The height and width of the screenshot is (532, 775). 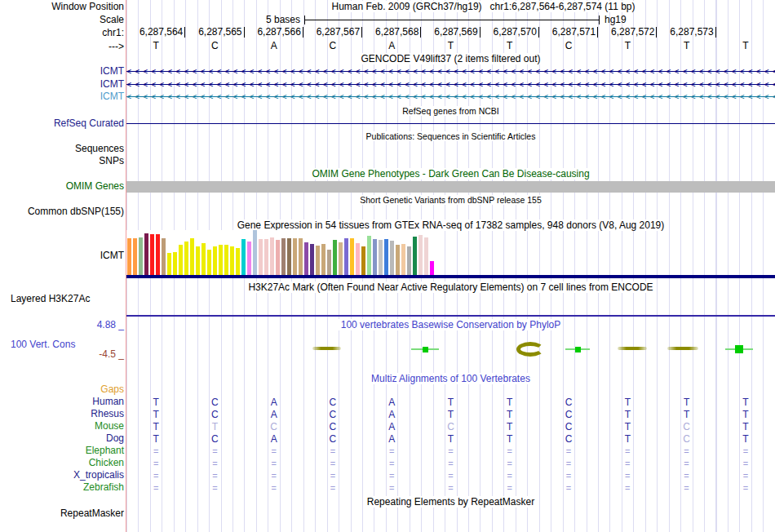 What do you see at coordinates (450, 503) in the screenshot?
I see `repeatmasker-track-title: Repeating Elements by RepeatMasker` at bounding box center [450, 503].